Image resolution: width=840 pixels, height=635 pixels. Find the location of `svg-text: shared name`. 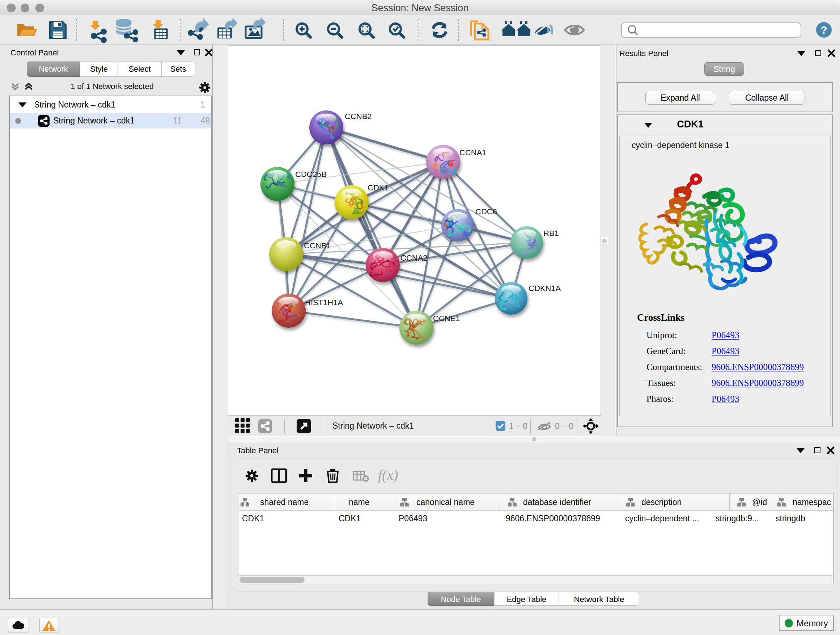

svg-text: shared name is located at coordinates (284, 502).